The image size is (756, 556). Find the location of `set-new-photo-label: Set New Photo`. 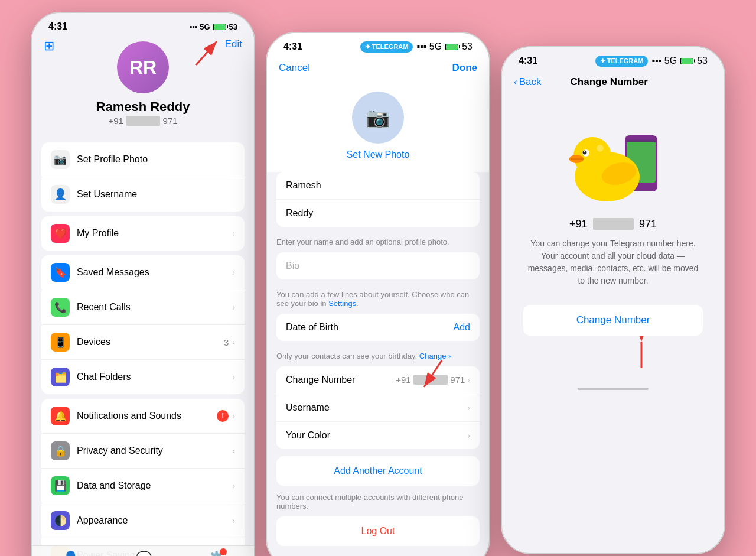

set-new-photo-label: Set New Photo is located at coordinates (378, 155).